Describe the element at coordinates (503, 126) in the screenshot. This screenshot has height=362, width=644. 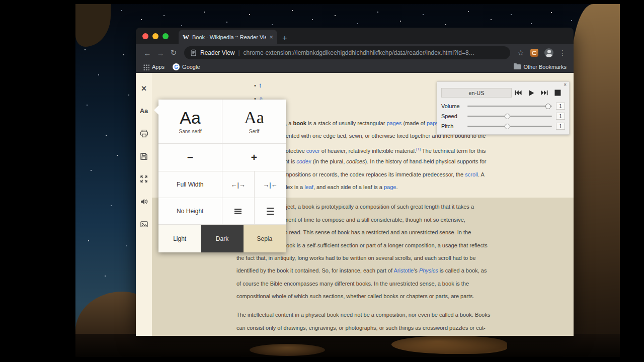
I see `pitch-slider-row: Pitch1` at that location.